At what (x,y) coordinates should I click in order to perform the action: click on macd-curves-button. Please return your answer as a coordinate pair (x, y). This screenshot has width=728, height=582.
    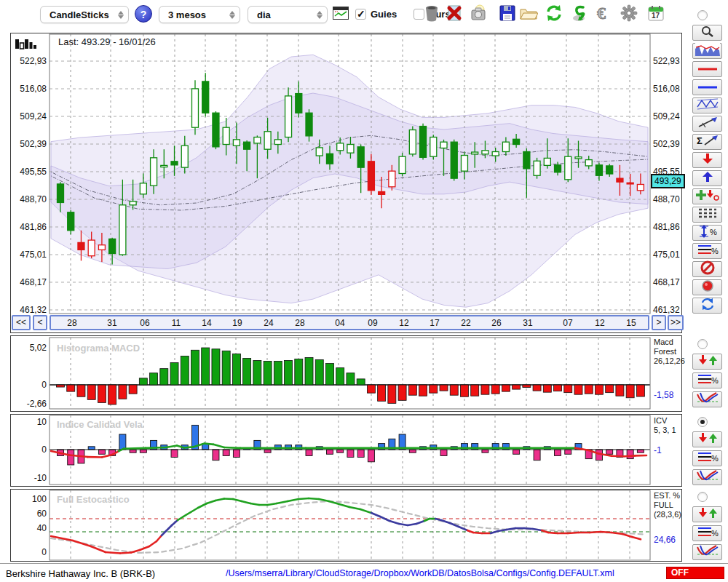
    Looking at the image, I should click on (708, 399).